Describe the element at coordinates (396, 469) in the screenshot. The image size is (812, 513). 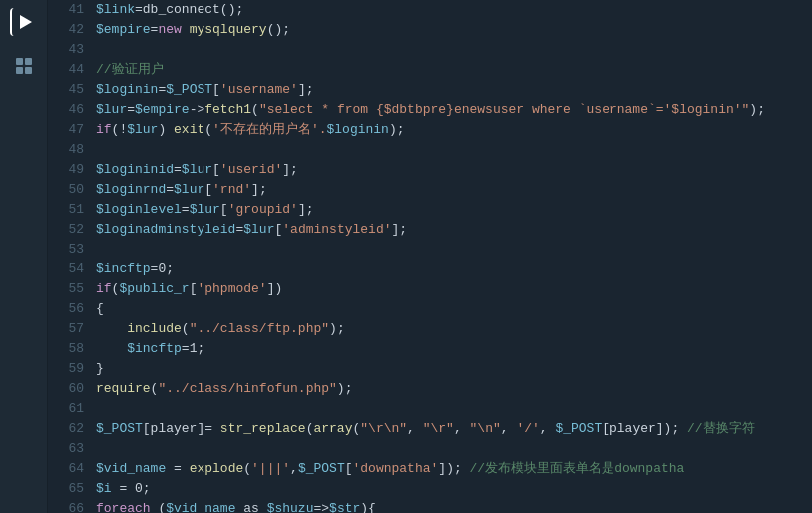
I see `token: 'downpatha'` at that location.